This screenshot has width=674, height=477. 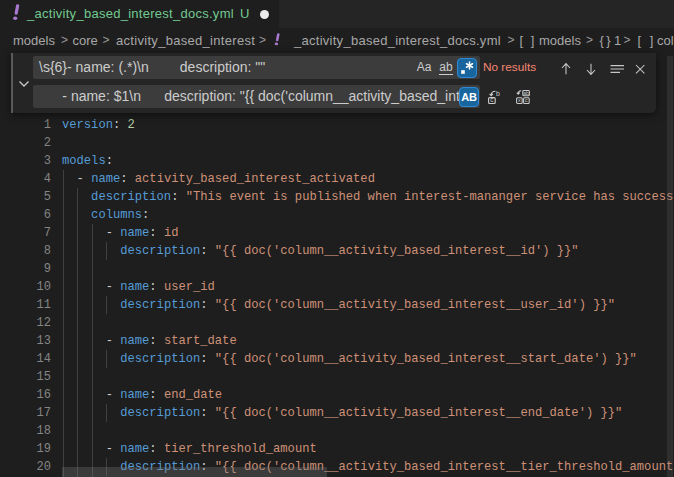 I want to click on svg-text: b, so click(x=498, y=94).